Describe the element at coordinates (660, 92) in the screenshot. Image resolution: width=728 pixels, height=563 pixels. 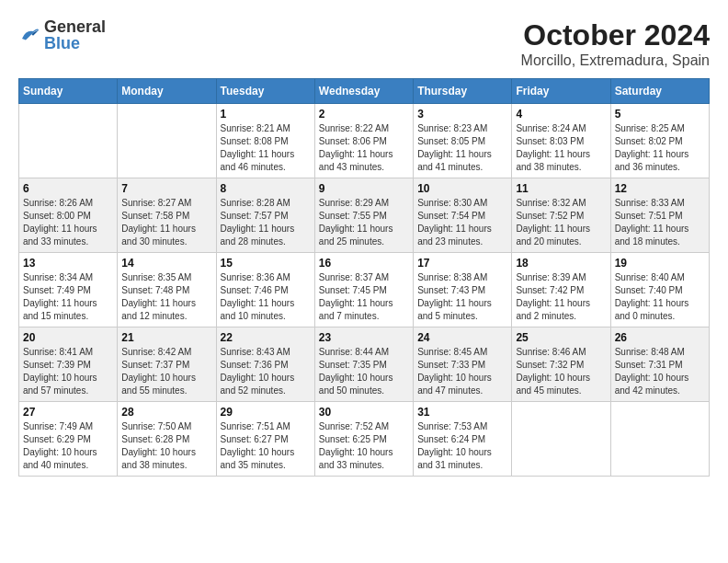
I see `column-header-saturday: Saturday` at that location.